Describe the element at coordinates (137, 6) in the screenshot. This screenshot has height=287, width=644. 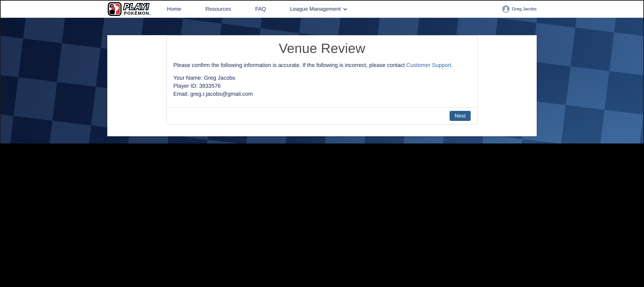
I see `logo-play-text: PLAY!` at that location.